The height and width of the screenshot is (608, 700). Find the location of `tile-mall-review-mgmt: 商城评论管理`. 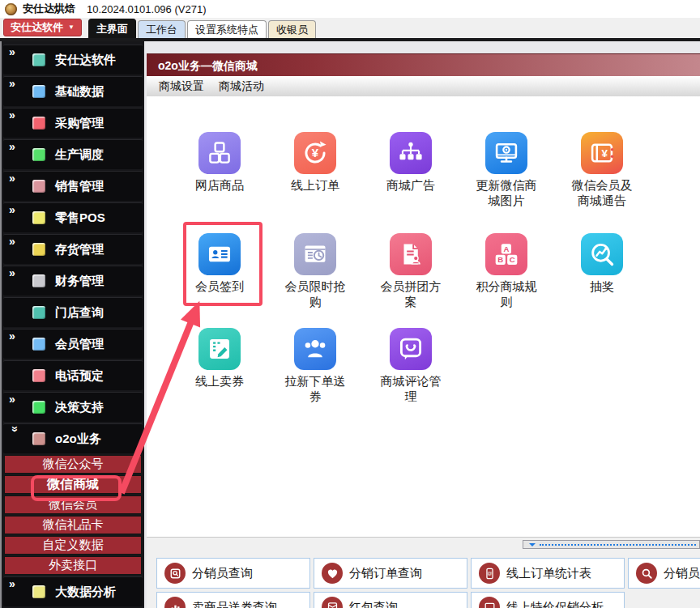

tile-mall-review-mgmt: 商城评论管理 is located at coordinates (411, 366).